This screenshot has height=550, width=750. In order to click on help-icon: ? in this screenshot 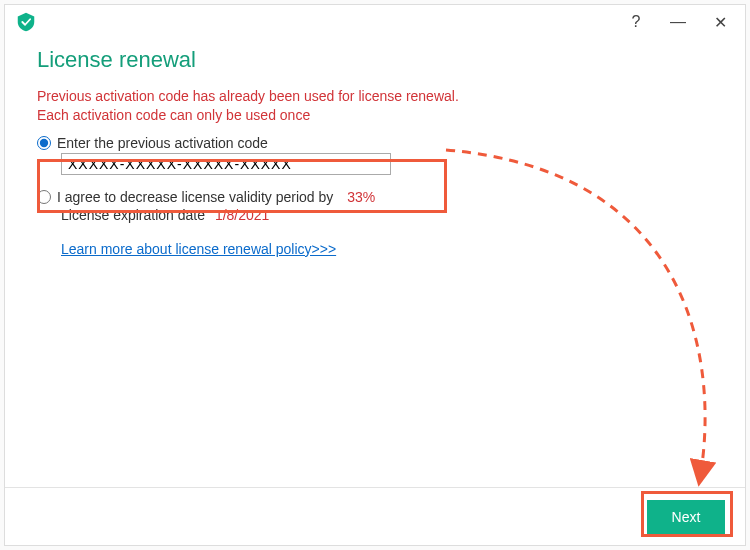, I will do `click(636, 22)`.